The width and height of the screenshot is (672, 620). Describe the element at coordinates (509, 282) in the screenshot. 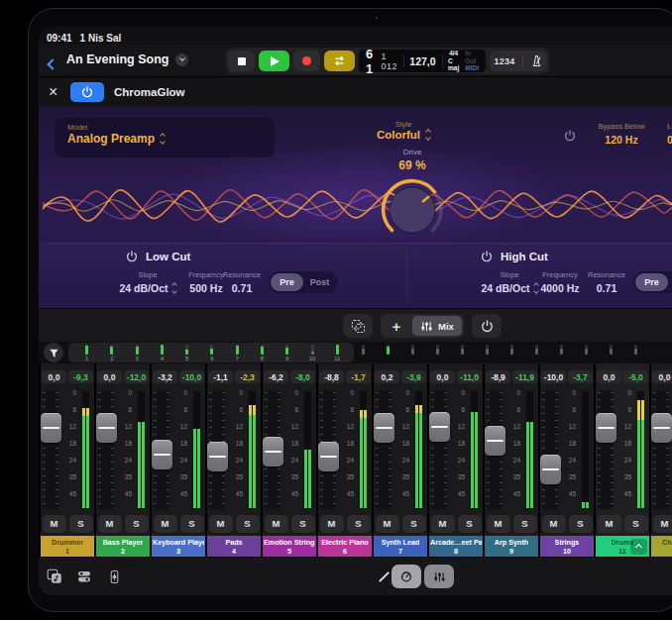

I see `high-cut-slope: Slope 24 dB/Oct` at that location.